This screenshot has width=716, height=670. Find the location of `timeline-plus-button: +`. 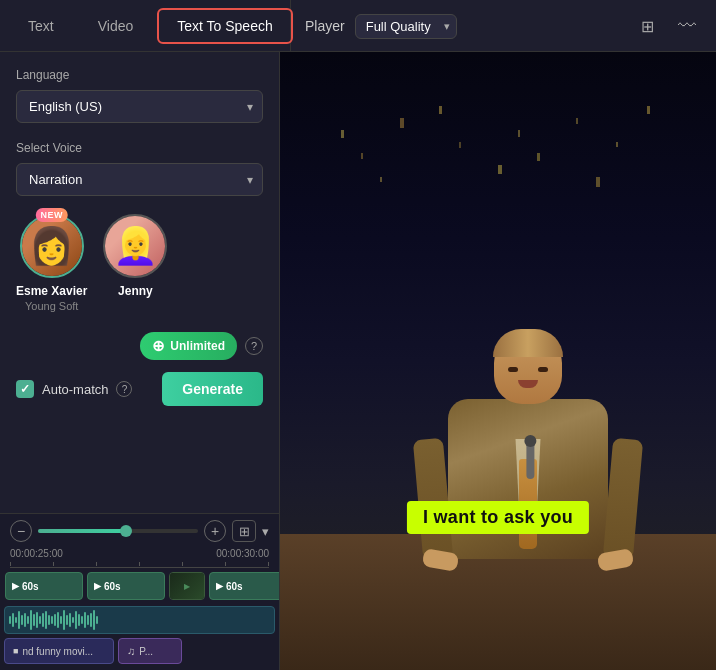

timeline-plus-button: + is located at coordinates (215, 531).